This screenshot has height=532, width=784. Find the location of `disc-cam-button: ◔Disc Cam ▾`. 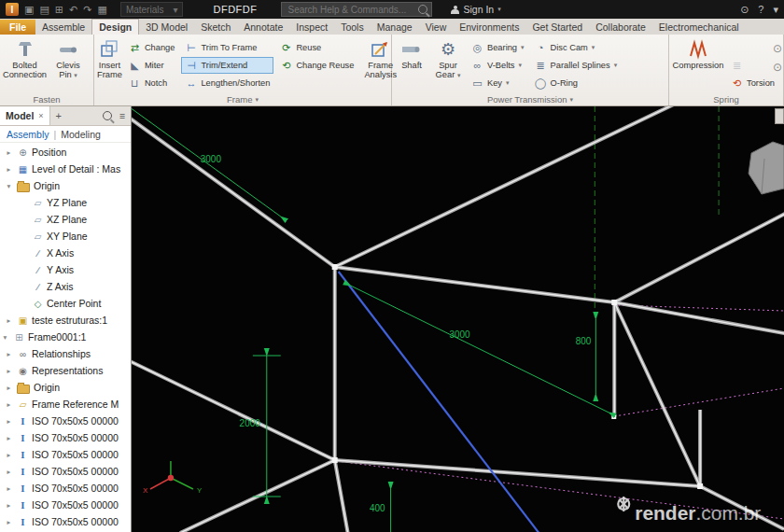

disc-cam-button: ◔Disc Cam ▾ is located at coordinates (577, 48).